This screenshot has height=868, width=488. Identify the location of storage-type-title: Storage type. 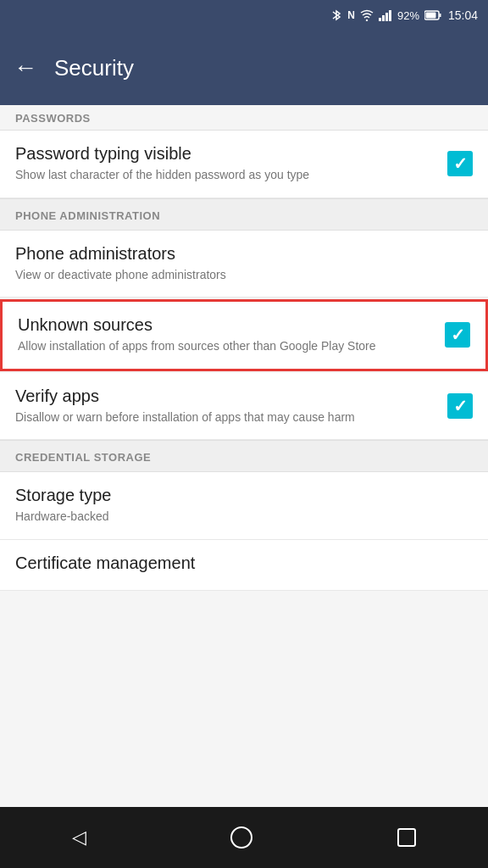
(239, 495).